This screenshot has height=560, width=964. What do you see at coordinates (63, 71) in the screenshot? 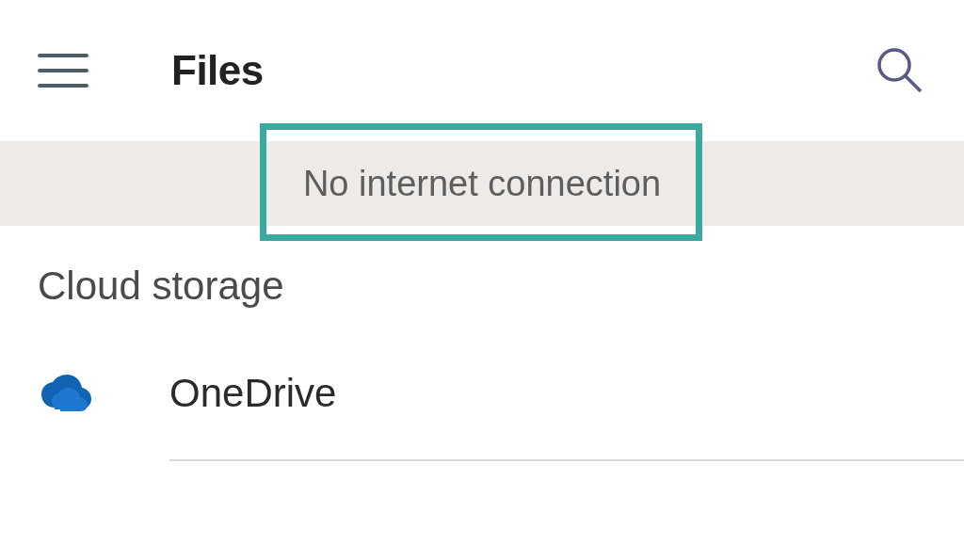
I see `menu-button` at bounding box center [63, 71].